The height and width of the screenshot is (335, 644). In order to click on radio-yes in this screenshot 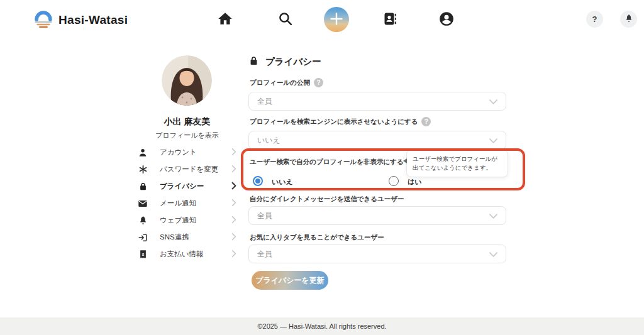, I will do `click(394, 181)`.